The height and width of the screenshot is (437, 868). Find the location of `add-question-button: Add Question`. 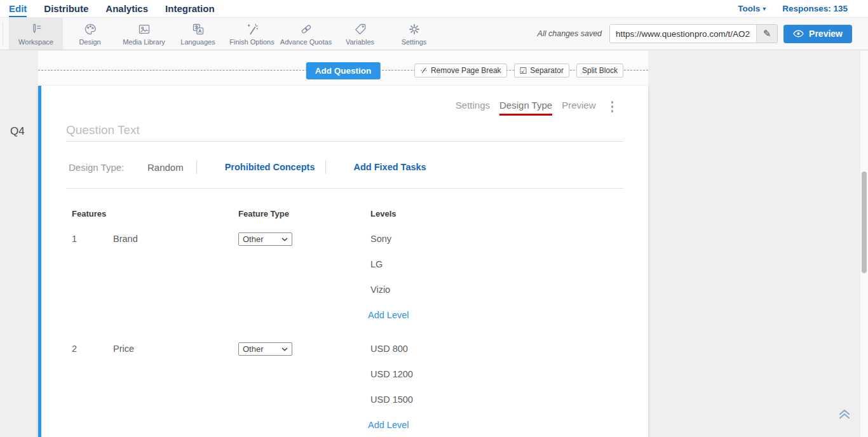

add-question-button: Add Question is located at coordinates (343, 71).